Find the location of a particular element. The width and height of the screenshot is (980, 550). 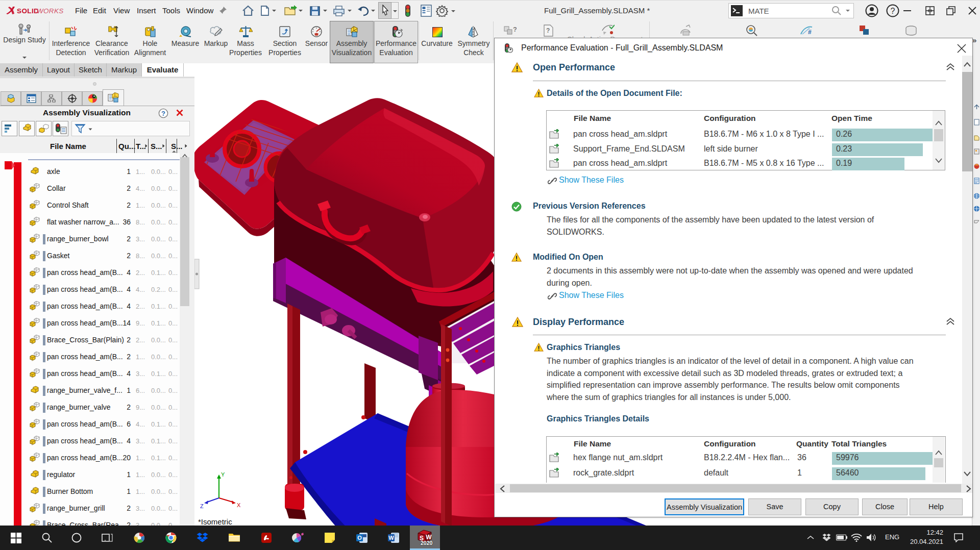

svg-text: *Isometric is located at coordinates (215, 521).